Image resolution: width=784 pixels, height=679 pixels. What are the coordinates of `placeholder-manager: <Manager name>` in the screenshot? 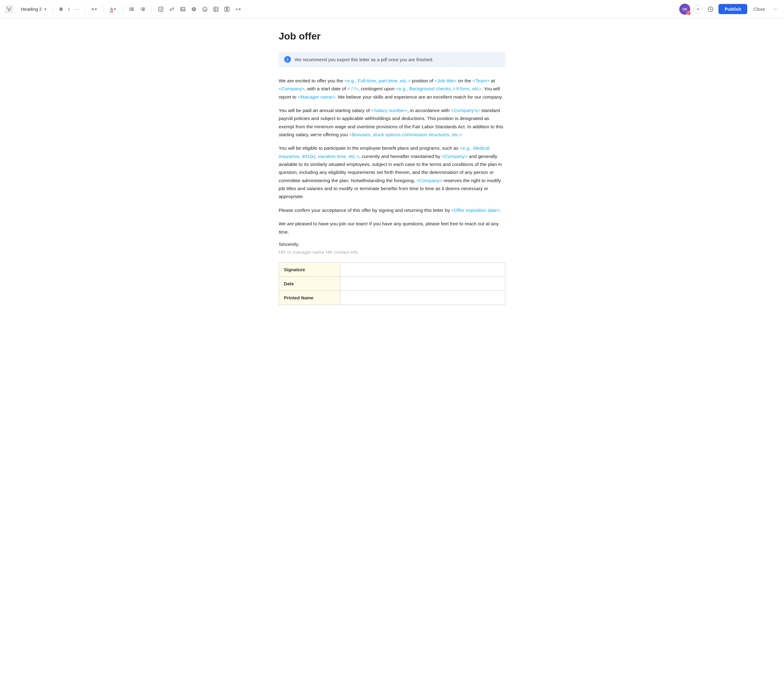 It's located at (316, 97).